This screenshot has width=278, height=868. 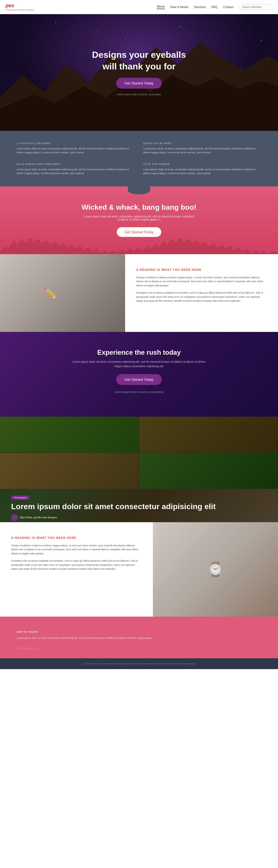 I want to click on nav-about: About, so click(x=161, y=7).